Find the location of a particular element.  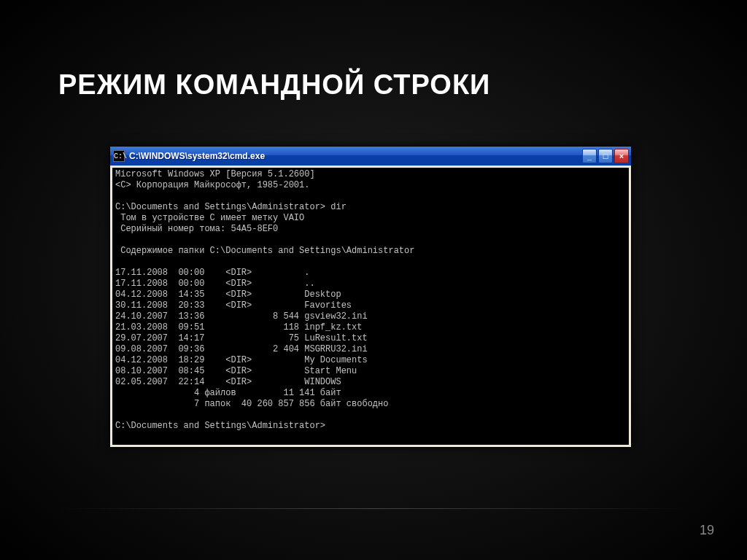

maximize-button: □ is located at coordinates (605, 156).